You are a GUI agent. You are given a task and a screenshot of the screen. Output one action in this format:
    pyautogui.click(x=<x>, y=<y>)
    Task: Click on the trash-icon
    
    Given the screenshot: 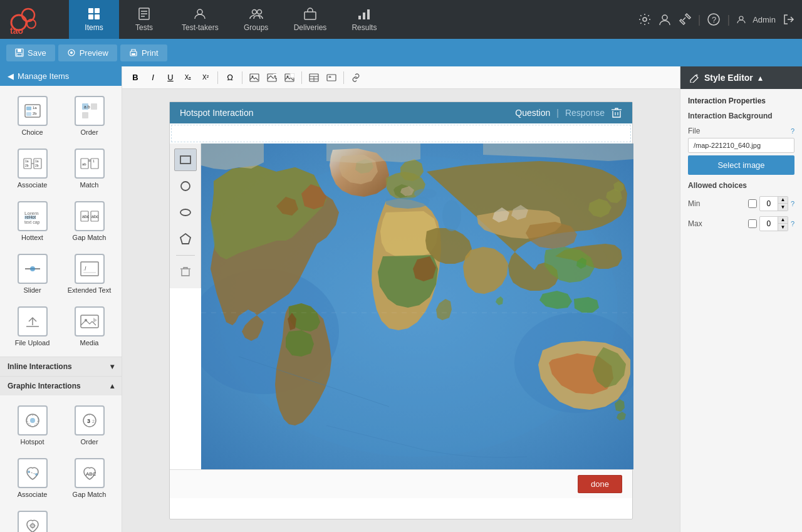 What is the action you would take?
    pyautogui.click(x=617, y=113)
    